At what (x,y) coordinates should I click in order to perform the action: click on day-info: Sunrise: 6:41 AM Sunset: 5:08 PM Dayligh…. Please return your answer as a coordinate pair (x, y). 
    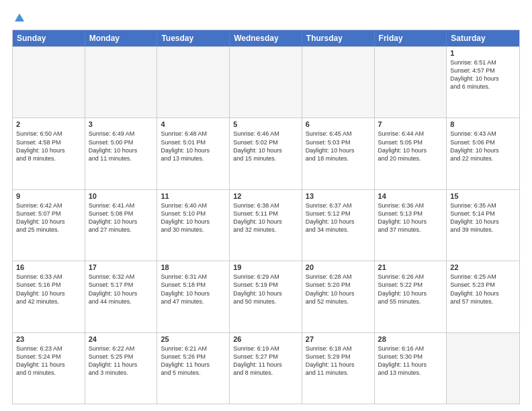
    Looking at the image, I should click on (121, 218).